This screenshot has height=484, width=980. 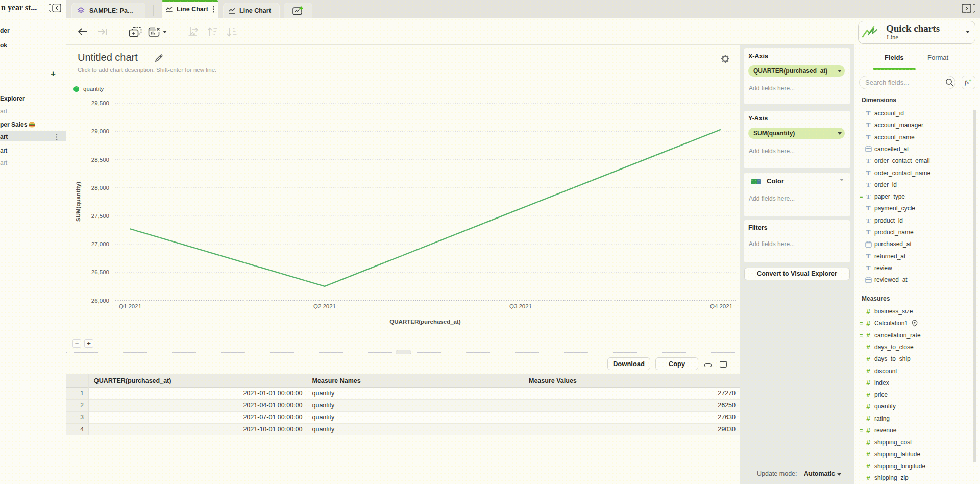 What do you see at coordinates (100, 244) in the screenshot?
I see `svg-text: 27,000` at bounding box center [100, 244].